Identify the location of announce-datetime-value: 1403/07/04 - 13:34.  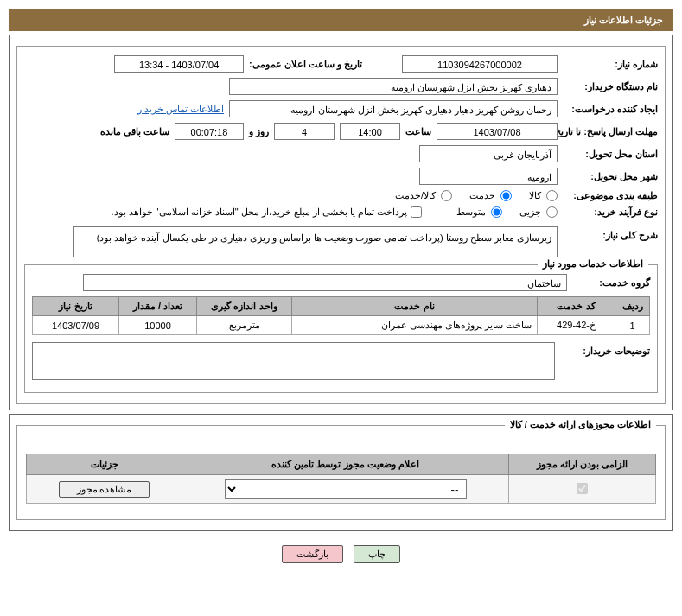
(179, 64).